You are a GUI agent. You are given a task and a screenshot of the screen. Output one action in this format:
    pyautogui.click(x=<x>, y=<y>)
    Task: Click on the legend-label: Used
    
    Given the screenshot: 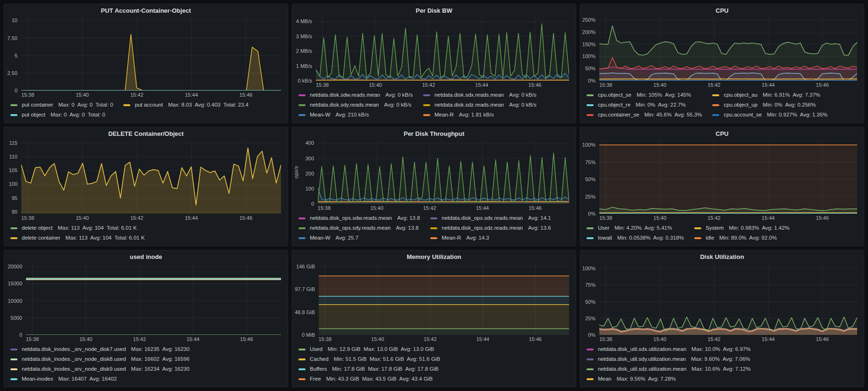 What is the action you would take?
    pyautogui.click(x=316, y=349)
    